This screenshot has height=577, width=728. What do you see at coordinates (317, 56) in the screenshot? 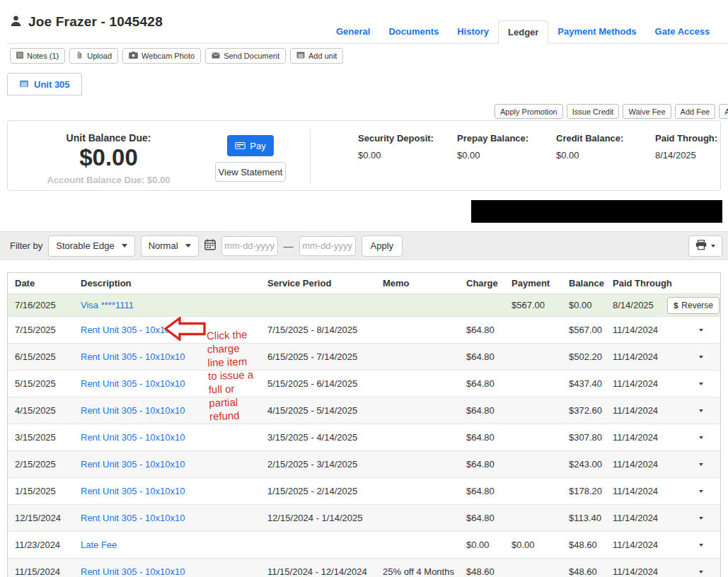
I see `add-unit-button: Add unit` at bounding box center [317, 56].